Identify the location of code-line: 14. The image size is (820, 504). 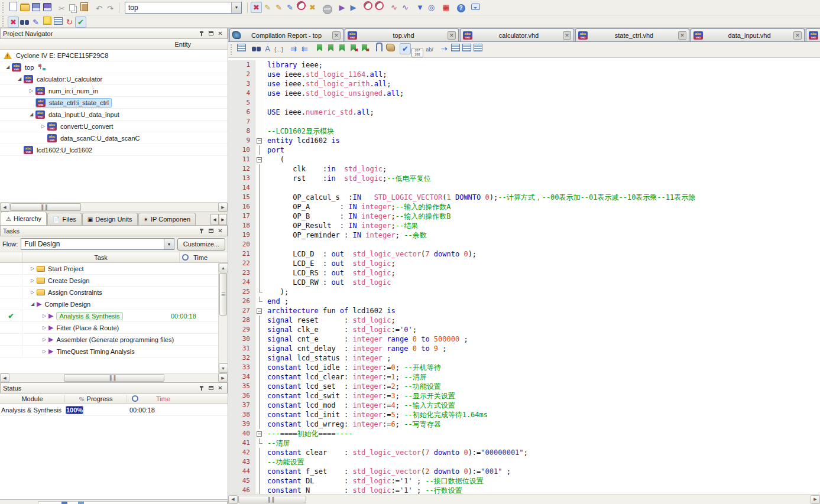
(524, 188).